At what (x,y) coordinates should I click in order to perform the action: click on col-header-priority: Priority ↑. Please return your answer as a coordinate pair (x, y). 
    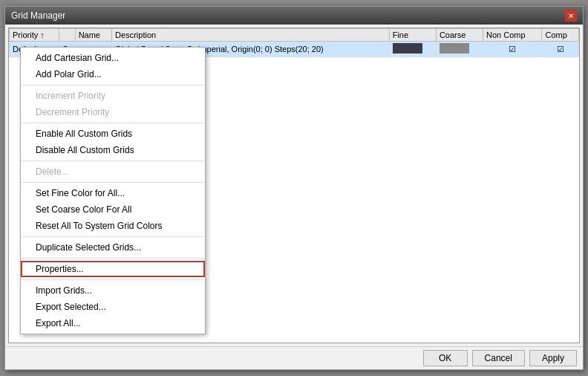
    Looking at the image, I should click on (34, 36).